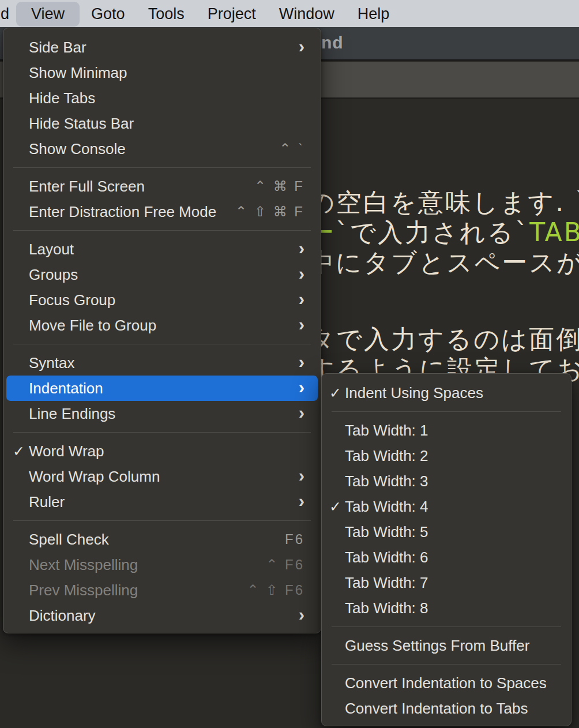 Image resolution: width=579 pixels, height=728 pixels. What do you see at coordinates (162, 451) in the screenshot?
I see `menu-item-word-wrap: ✓Word Wrap` at bounding box center [162, 451].